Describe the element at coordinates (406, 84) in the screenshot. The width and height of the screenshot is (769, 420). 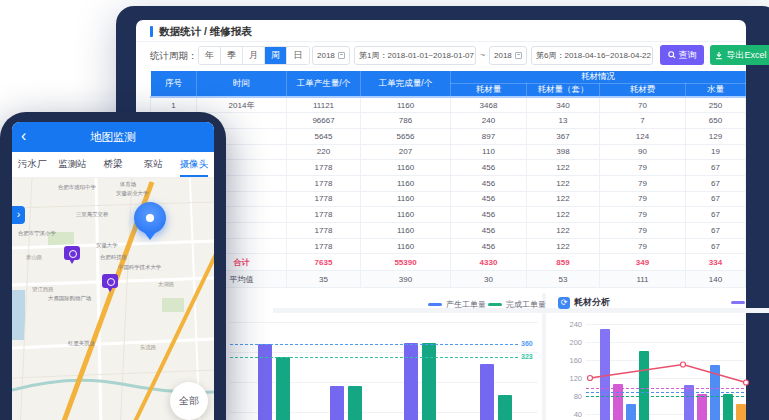
I see `col-header-completed: 工单完成量/个` at that location.